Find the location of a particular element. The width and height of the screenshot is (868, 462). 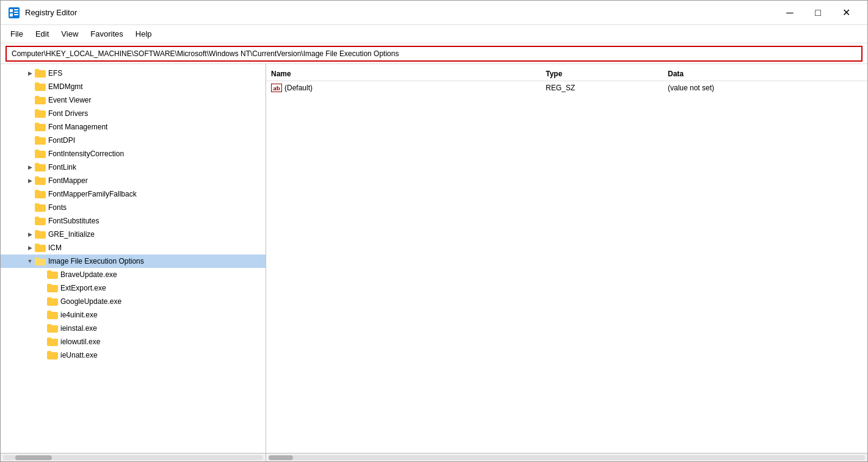

tree-label-ifeo: Image File Execution Options is located at coordinates (96, 261).